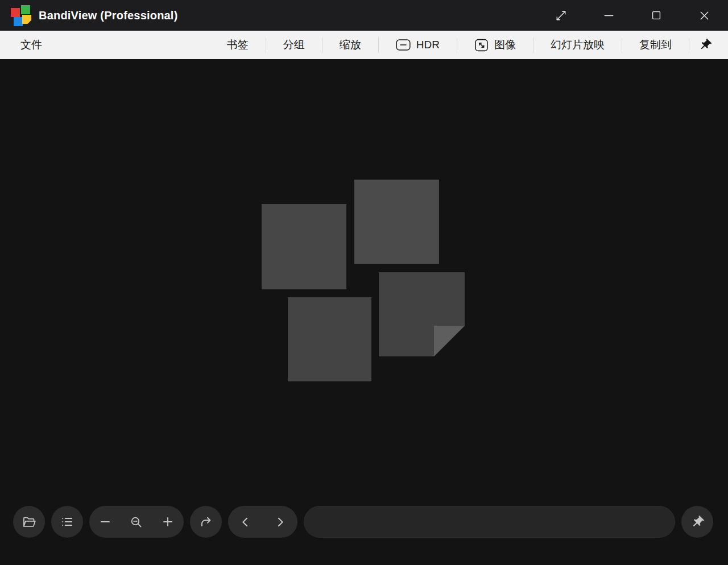 This screenshot has height=565, width=728. I want to click on zoom-controls-group, so click(136, 522).